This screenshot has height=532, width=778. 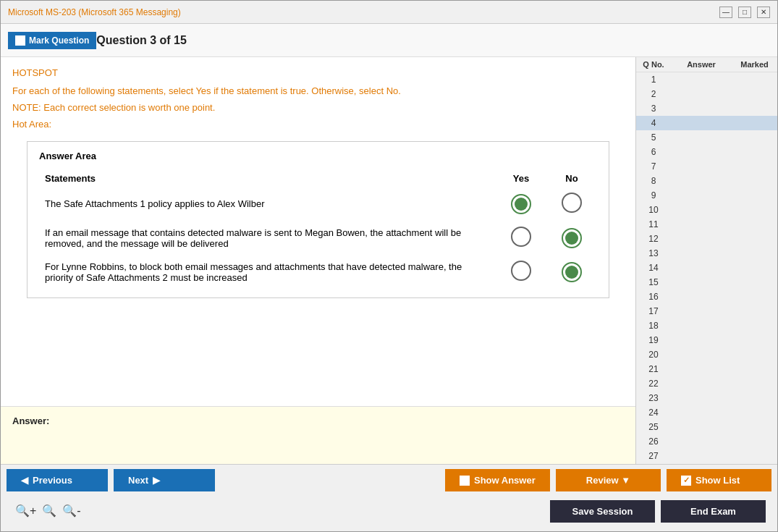 I want to click on statement-2: If an email message that contains detect…, so click(x=268, y=237).